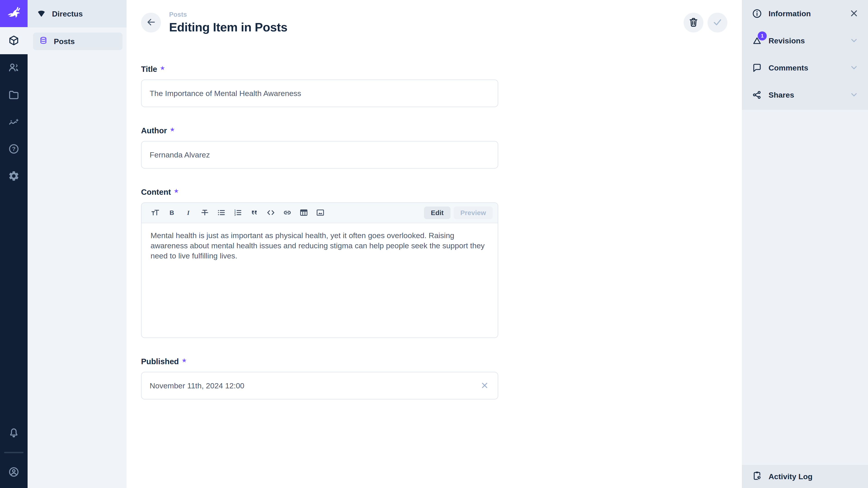 The image size is (868, 488). Describe the element at coordinates (854, 13) in the screenshot. I see `close-sidebar-button` at that location.